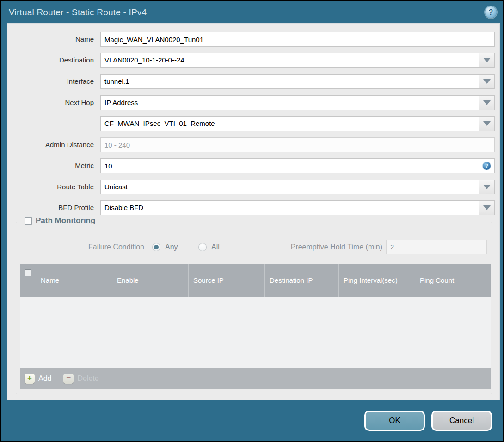  Describe the element at coordinates (298, 103) in the screenshot. I see `next-hop-select: IP Address` at that location.